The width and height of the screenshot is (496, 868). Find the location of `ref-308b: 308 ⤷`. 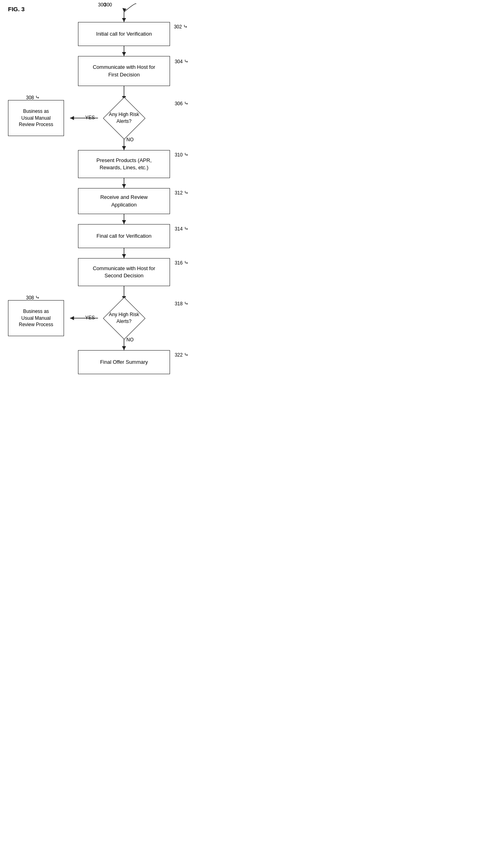

ref-308b: 308 ⤷ is located at coordinates (33, 297).